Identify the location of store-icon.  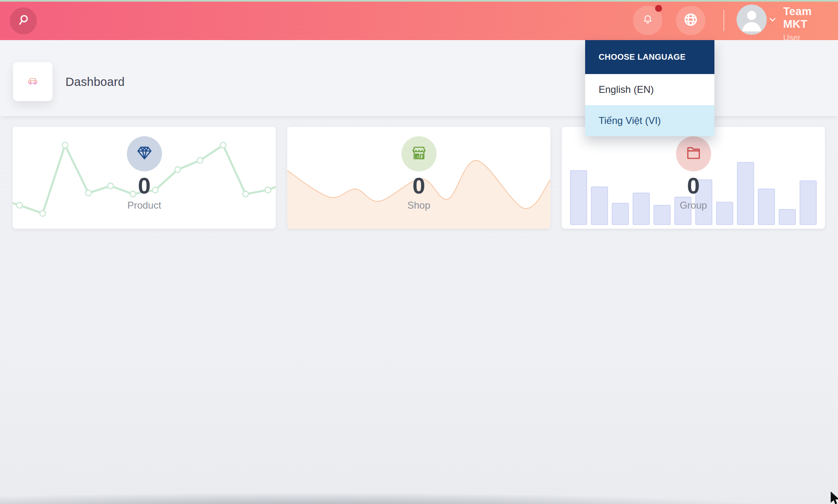
(419, 154).